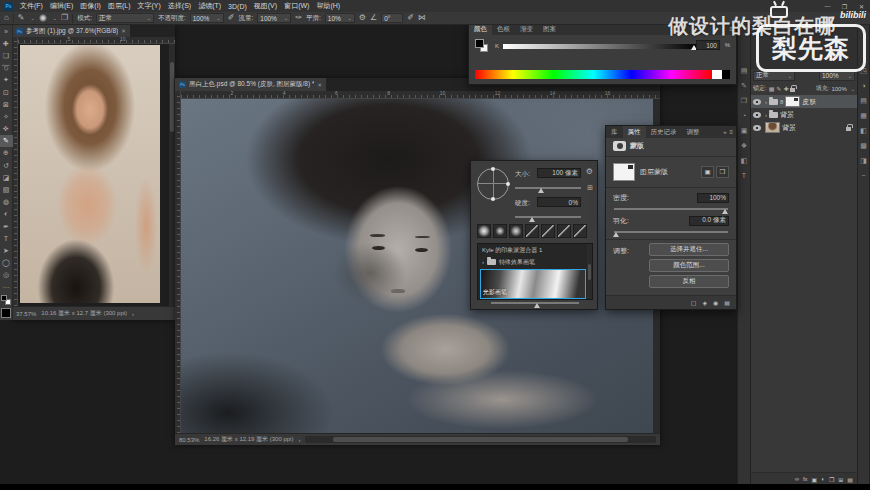 This screenshot has width=870, height=490. Describe the element at coordinates (6, 92) in the screenshot. I see `crop-tool: ⊡` at that location.